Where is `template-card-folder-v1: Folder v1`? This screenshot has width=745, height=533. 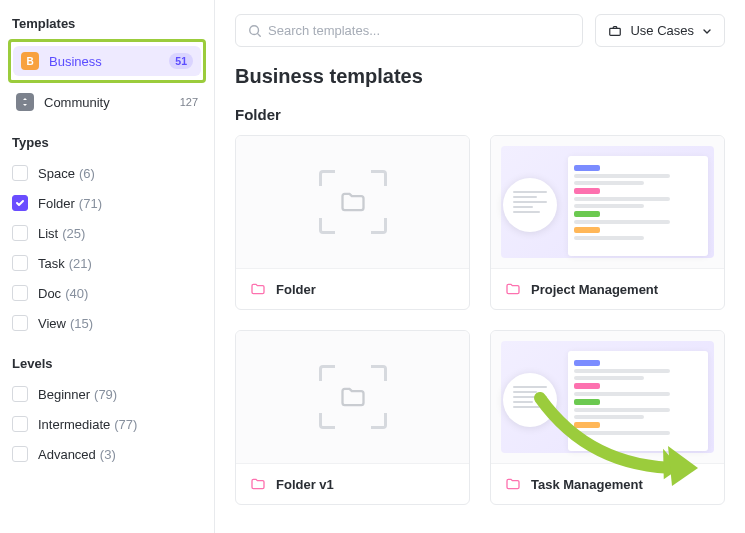
template-card-folder-v1: Folder v1 is located at coordinates (352, 418).